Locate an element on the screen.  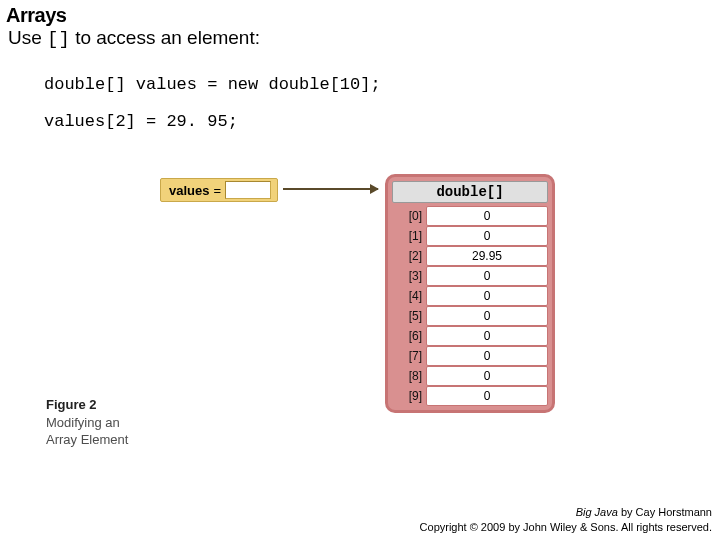
array-index: [7] is located at coordinates (409, 356).